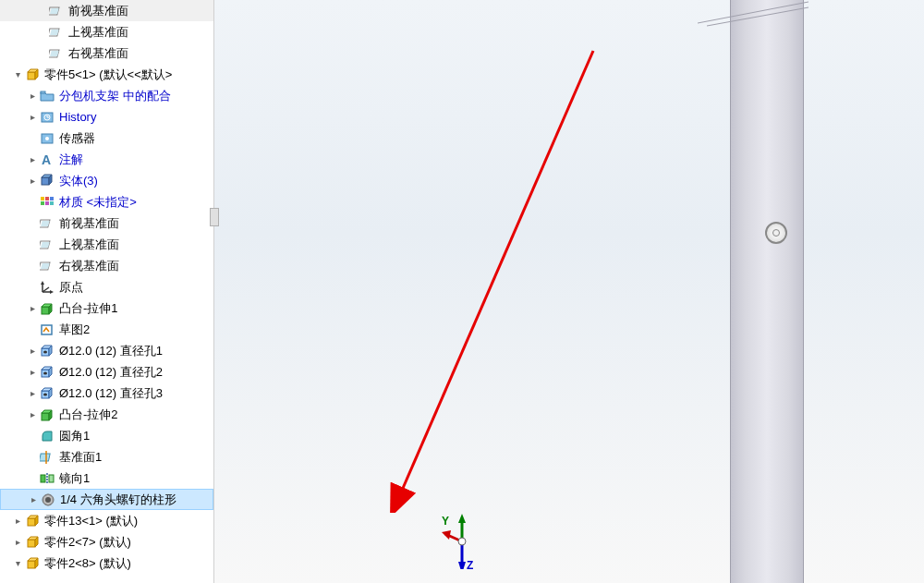 The width and height of the screenshot is (924, 583). What do you see at coordinates (47, 457) in the screenshot?
I see `refplane-icon` at bounding box center [47, 457].